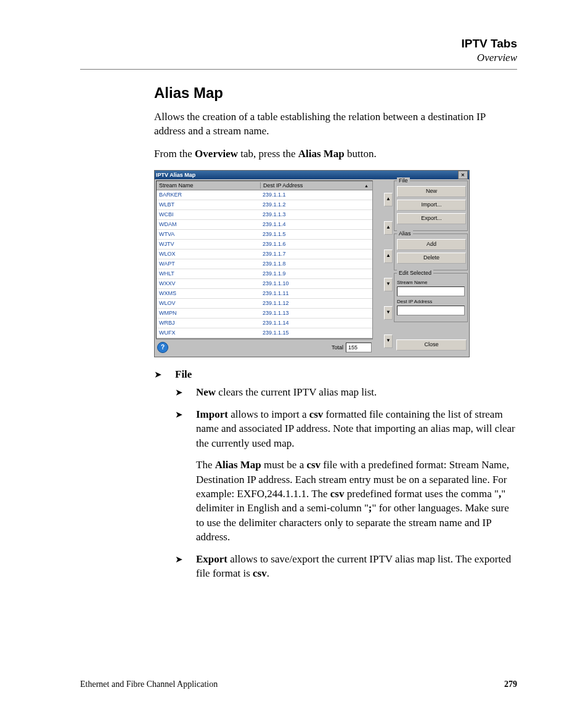 This screenshot has width=588, height=714. What do you see at coordinates (463, 175) in the screenshot?
I see `close-icon: ×` at bounding box center [463, 175].